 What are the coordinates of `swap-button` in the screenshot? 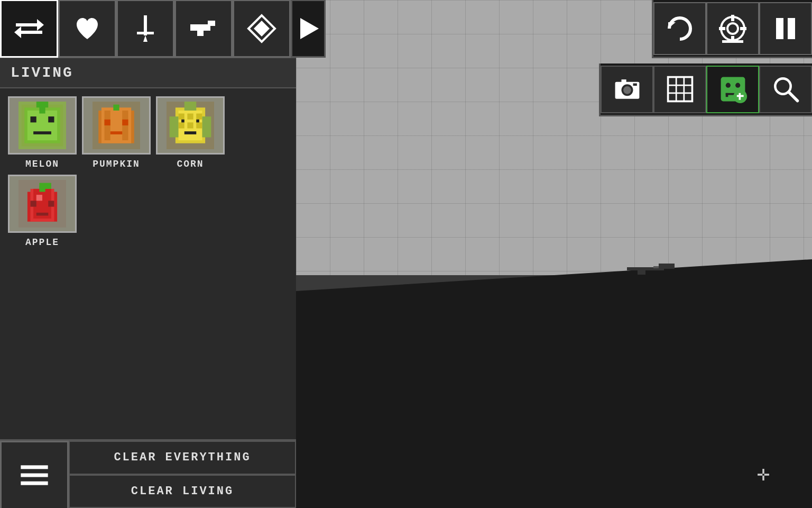 It's located at (29, 29).